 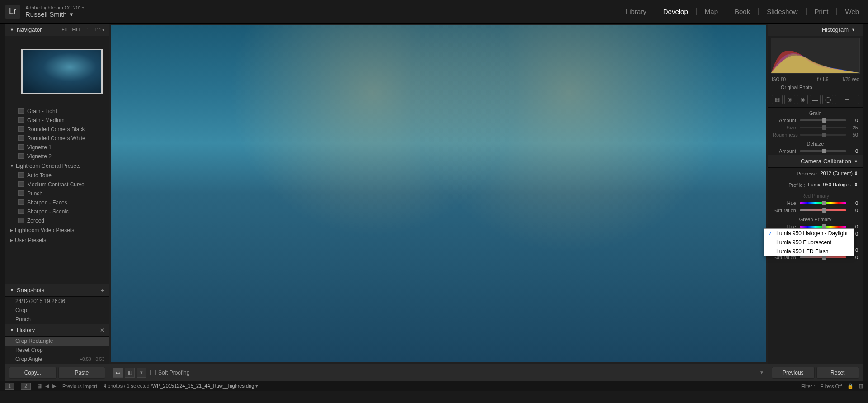 I want to click on snapshot-item: Punch, so click(x=57, y=319).